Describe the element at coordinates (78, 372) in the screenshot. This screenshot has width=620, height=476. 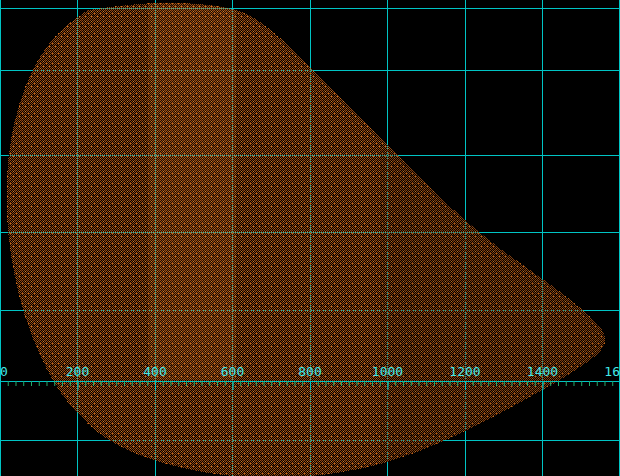
I see `x-tick-label: 200` at that location.